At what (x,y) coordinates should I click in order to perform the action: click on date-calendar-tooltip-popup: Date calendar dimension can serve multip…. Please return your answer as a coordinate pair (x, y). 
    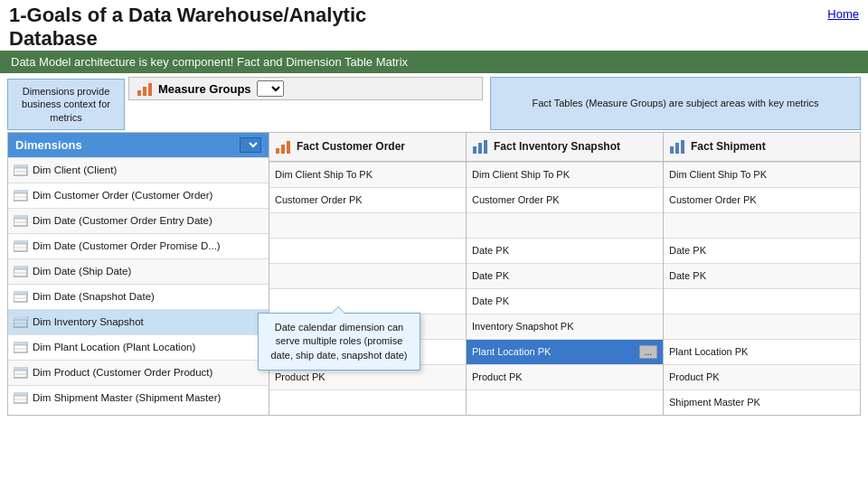
    Looking at the image, I should click on (339, 342).